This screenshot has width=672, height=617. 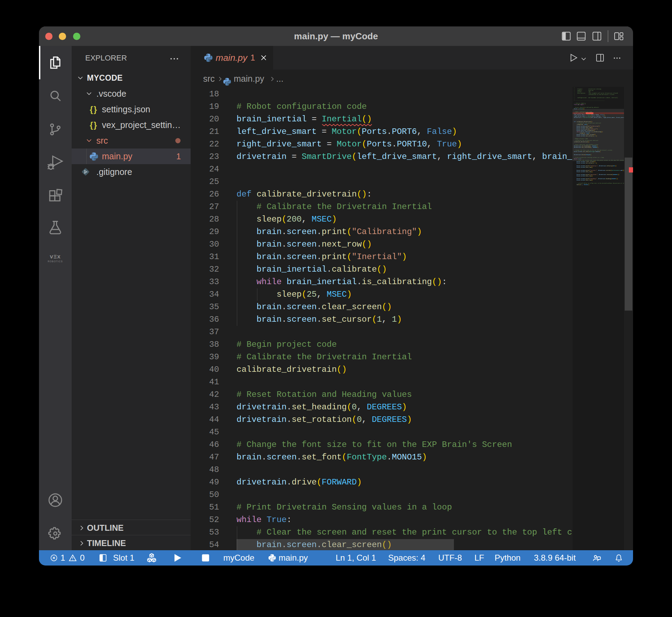 What do you see at coordinates (55, 262) in the screenshot?
I see `svg-text: ROBOTICS` at bounding box center [55, 262].